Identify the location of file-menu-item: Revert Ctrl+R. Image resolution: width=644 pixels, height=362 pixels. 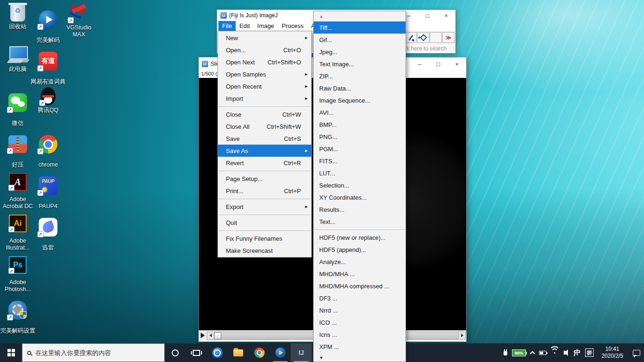
(265, 163).